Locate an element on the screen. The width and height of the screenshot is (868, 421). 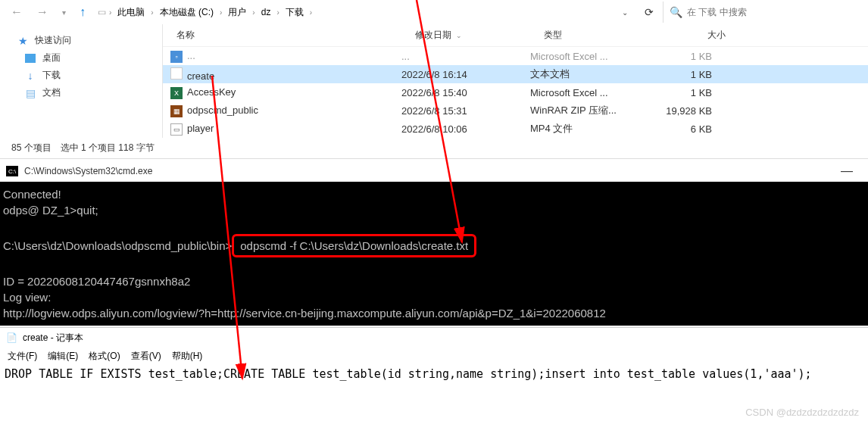
cmd-output: C:\Users\dz\Downloads\odpscmd_public\bin… is located at coordinates (434, 245).